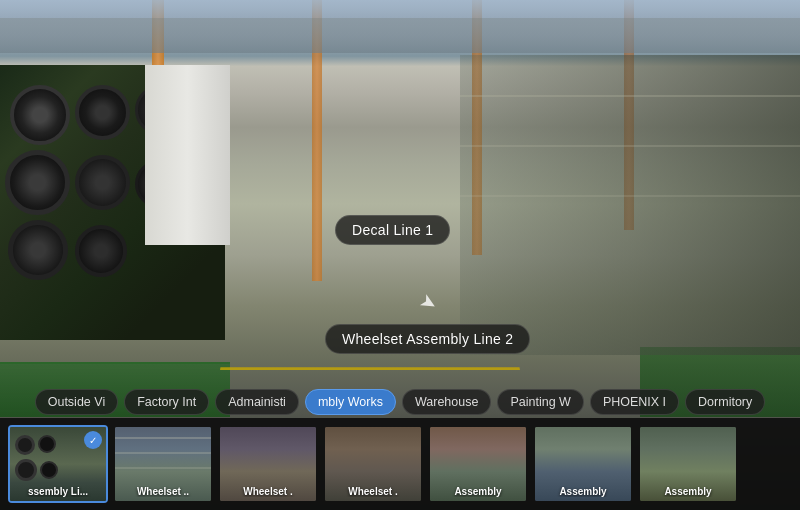 The width and height of the screenshot is (800, 510). Describe the element at coordinates (163, 492) in the screenshot. I see `thumb-2-label: Wheelset ..` at that location.